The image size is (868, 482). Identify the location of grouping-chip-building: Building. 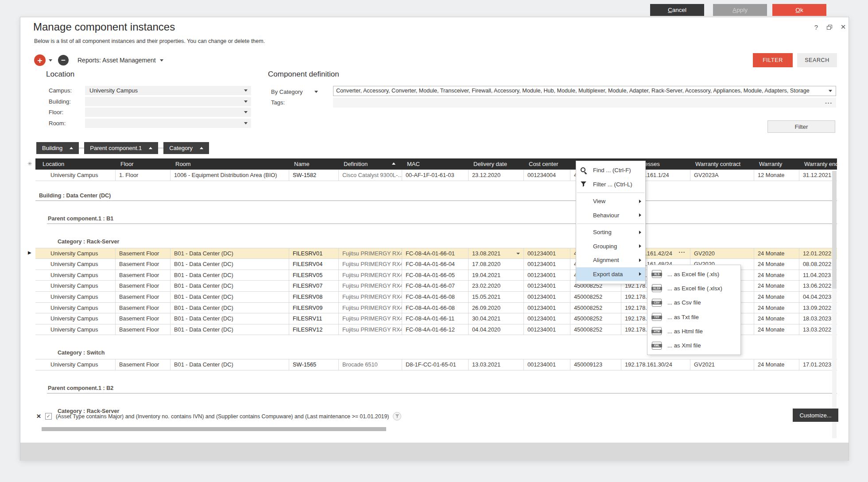
(58, 148).